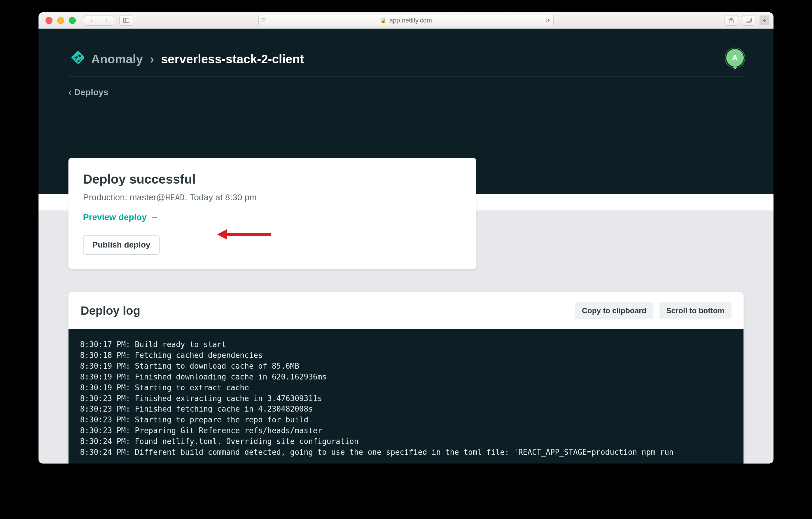  What do you see at coordinates (749, 20) in the screenshot?
I see `tabs-button` at bounding box center [749, 20].